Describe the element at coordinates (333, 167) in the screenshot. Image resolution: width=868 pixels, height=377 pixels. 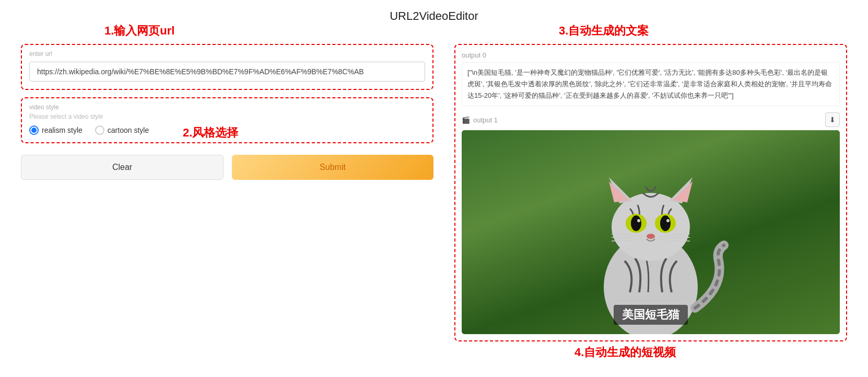
I see `submit-button: Submit` at that location.